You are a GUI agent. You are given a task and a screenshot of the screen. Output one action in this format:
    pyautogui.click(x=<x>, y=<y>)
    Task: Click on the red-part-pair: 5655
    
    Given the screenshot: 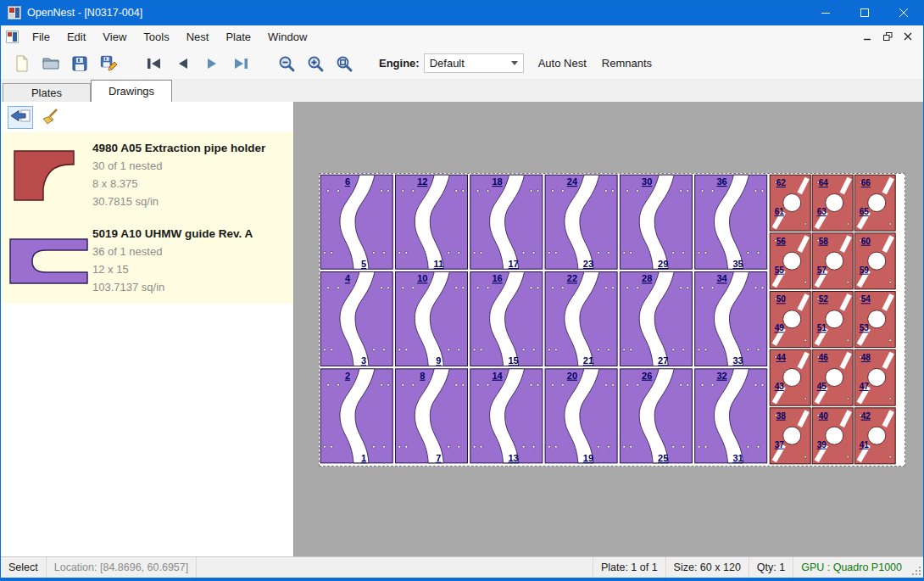 What is the action you would take?
    pyautogui.click(x=790, y=261)
    